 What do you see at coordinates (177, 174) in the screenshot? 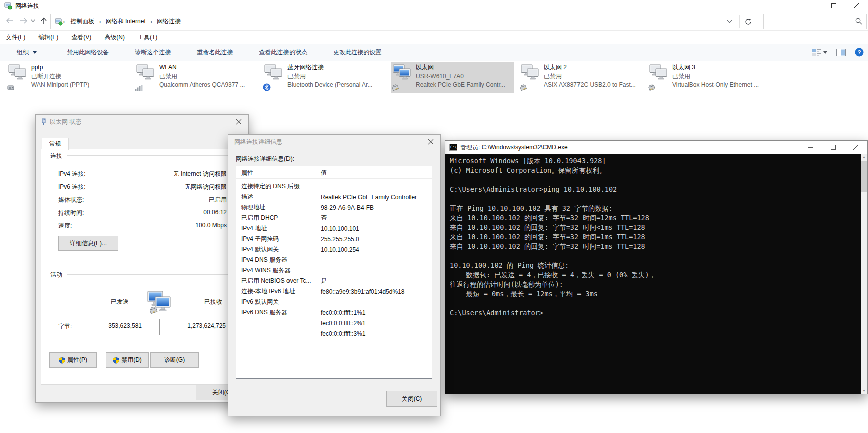
I see `status-row-value: 无 Internet 访问权限` at bounding box center [177, 174].